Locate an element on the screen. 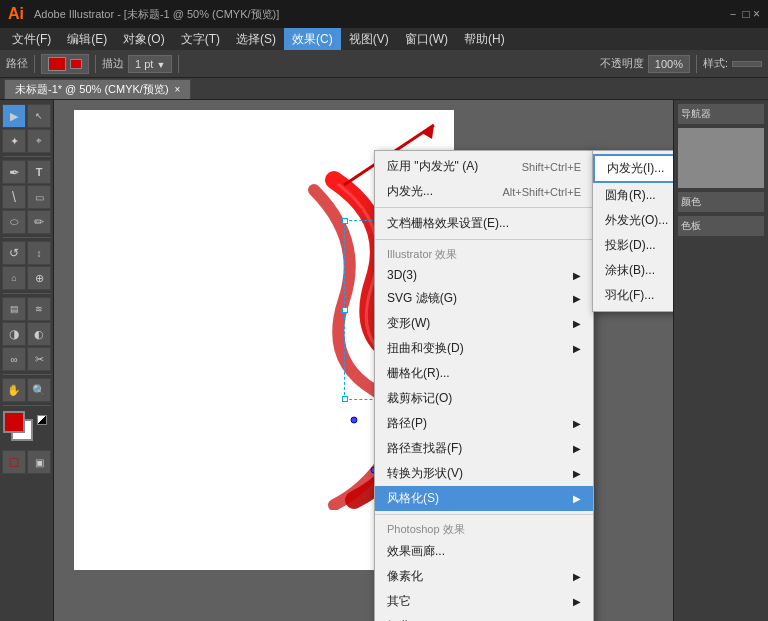  ellipse-tool: ⬭ is located at coordinates (14, 222).